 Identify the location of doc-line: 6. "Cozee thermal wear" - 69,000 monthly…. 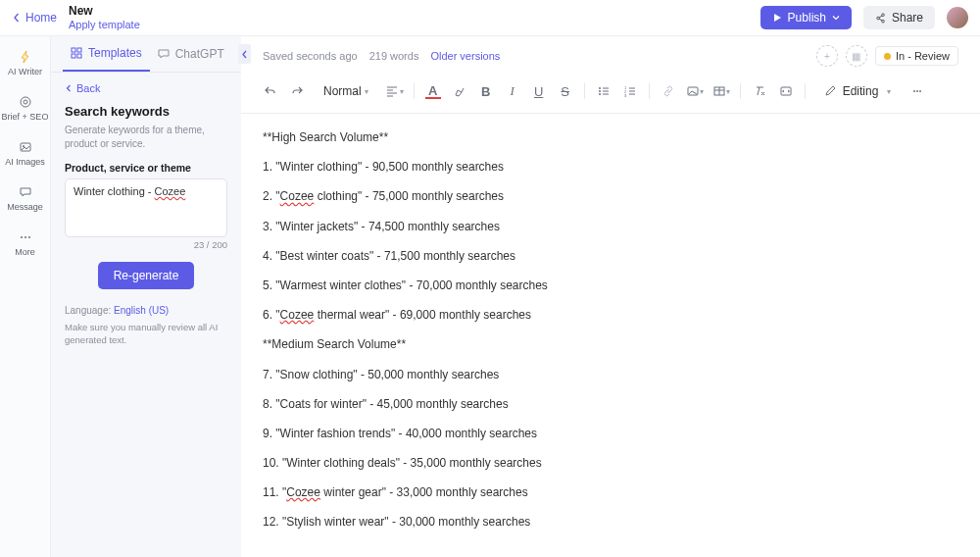
(611, 315).